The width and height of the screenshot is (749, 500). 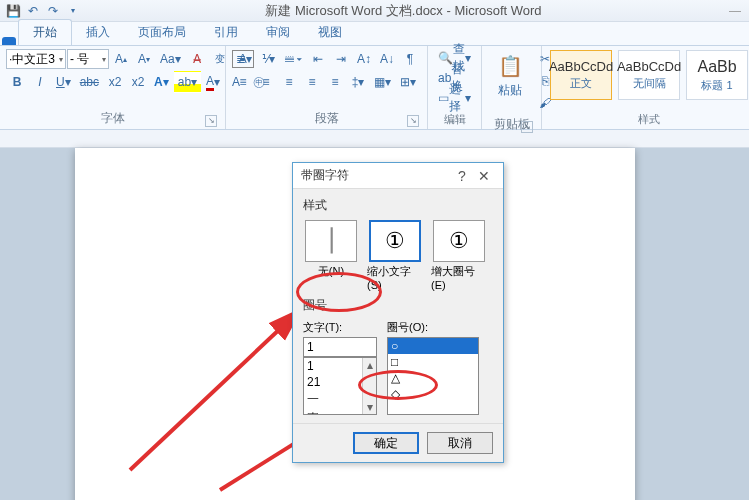 I want to click on text-dir-icon: A↕, so click(x=364, y=59).